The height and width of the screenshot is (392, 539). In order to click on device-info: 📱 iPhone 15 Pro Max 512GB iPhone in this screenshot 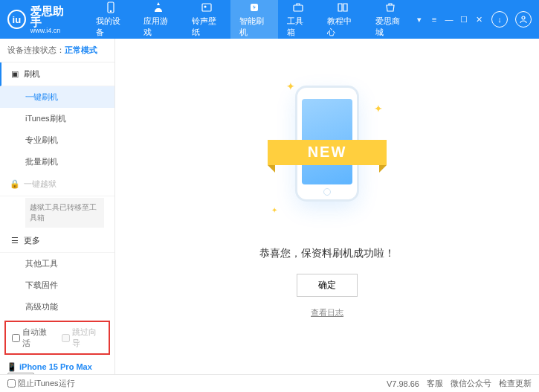, I will do `click(57, 366)`.